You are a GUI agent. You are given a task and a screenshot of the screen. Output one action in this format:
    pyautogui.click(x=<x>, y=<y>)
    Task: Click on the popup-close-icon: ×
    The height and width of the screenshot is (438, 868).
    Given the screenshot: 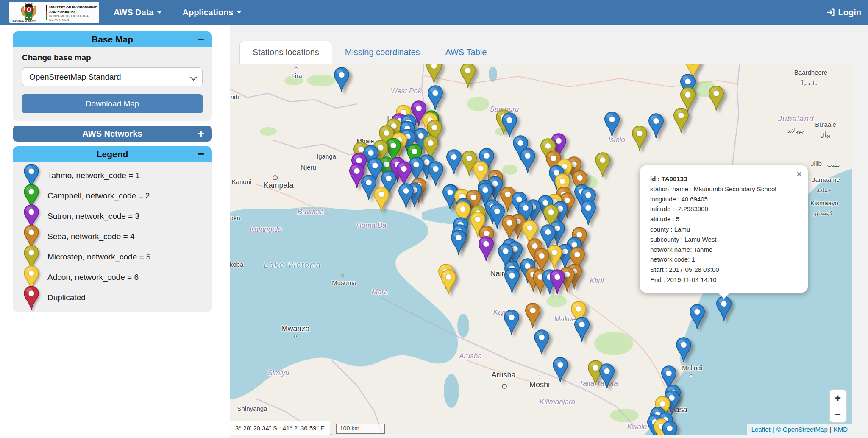 What is the action you would take?
    pyautogui.click(x=799, y=174)
    